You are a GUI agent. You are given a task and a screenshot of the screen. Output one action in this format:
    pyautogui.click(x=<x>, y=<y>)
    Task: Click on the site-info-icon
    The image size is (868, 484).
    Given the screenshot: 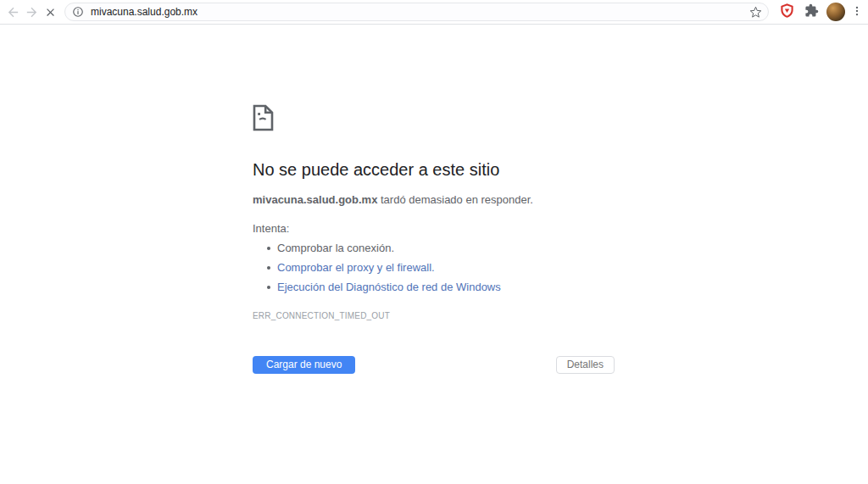 What is the action you would take?
    pyautogui.click(x=78, y=12)
    